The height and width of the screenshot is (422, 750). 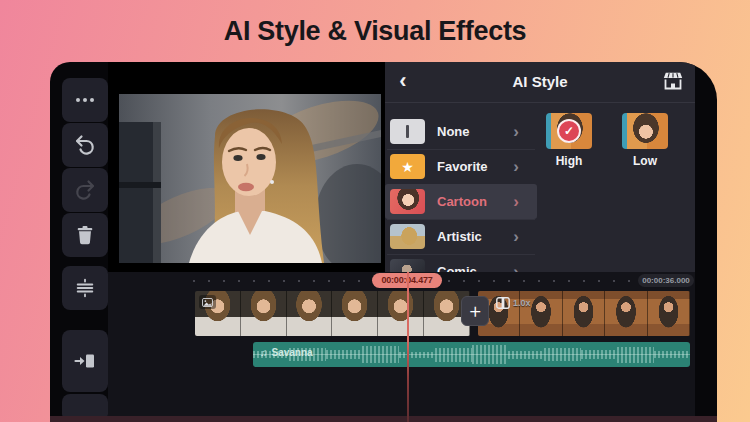 I want to click on style-item-none: None ›, so click(x=461, y=132).